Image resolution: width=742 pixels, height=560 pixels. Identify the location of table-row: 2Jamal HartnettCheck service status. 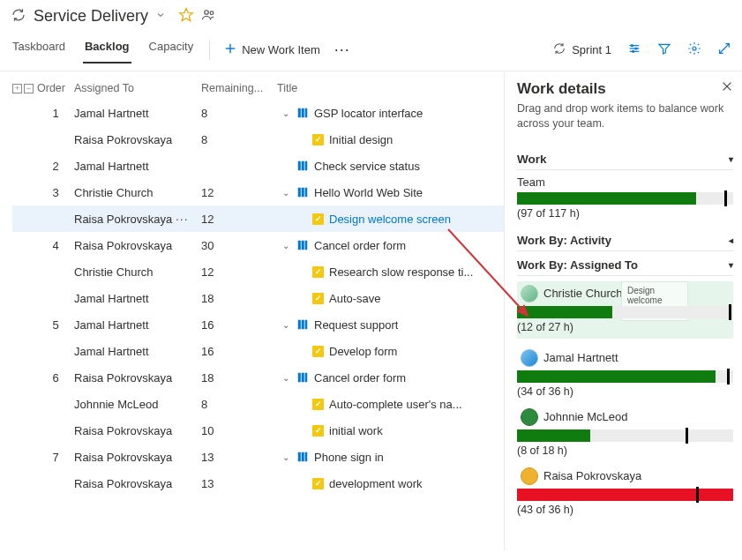
(258, 166).